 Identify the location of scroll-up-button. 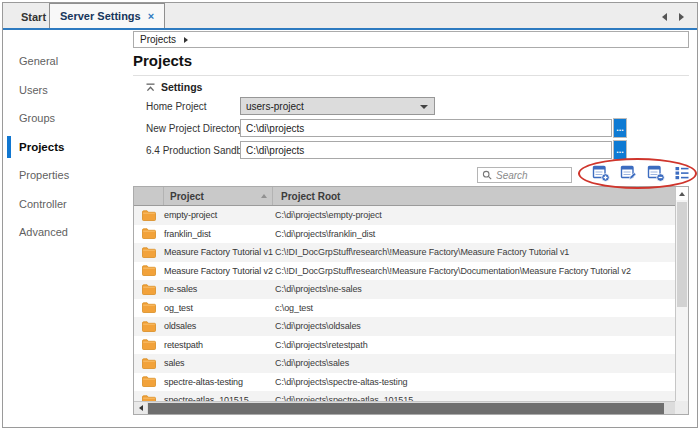
(682, 194).